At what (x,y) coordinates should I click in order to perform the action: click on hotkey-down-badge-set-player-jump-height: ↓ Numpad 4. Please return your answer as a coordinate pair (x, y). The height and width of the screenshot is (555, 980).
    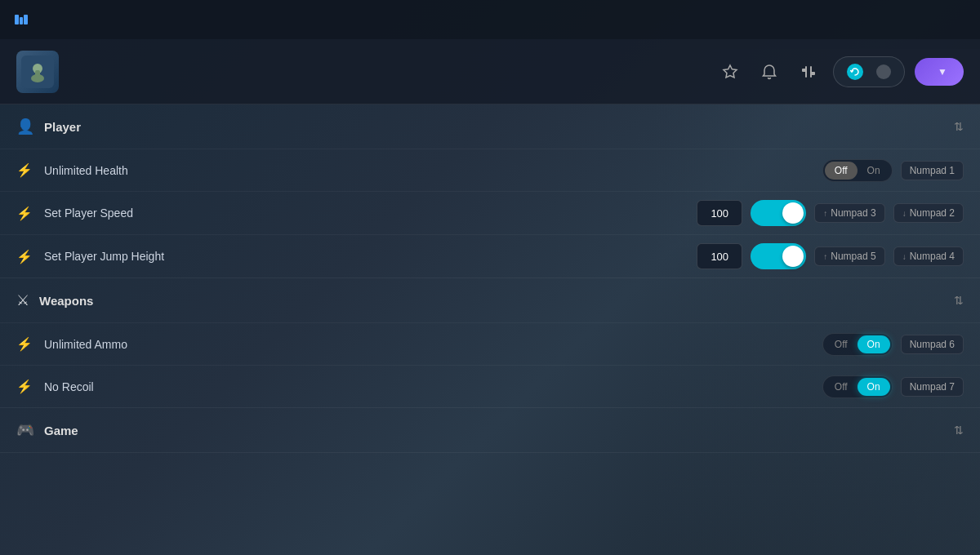
    Looking at the image, I should click on (929, 256).